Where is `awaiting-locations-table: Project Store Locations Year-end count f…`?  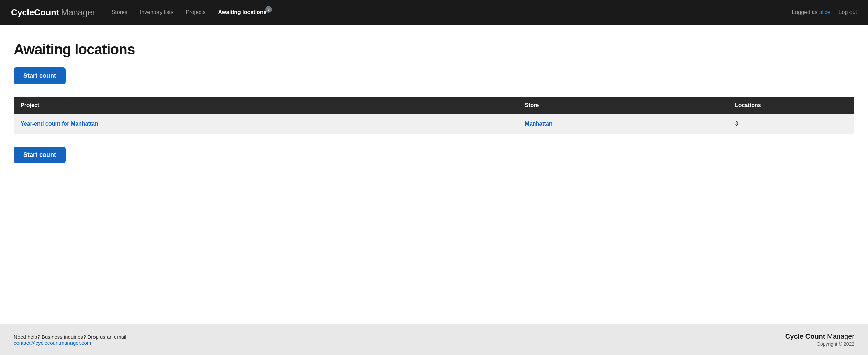 awaiting-locations-table: Project Store Locations Year-end count f… is located at coordinates (434, 116).